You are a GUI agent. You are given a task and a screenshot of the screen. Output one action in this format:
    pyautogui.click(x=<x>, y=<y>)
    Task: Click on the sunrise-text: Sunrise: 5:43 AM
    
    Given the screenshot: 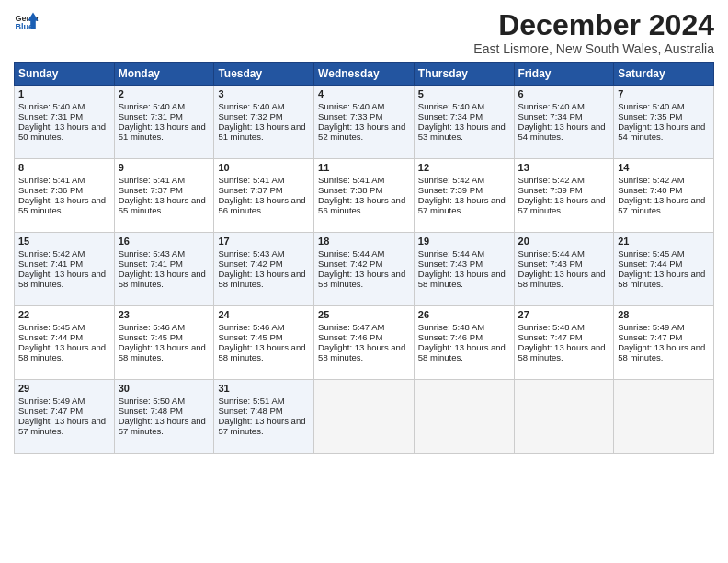 What is the action you would take?
    pyautogui.click(x=251, y=254)
    